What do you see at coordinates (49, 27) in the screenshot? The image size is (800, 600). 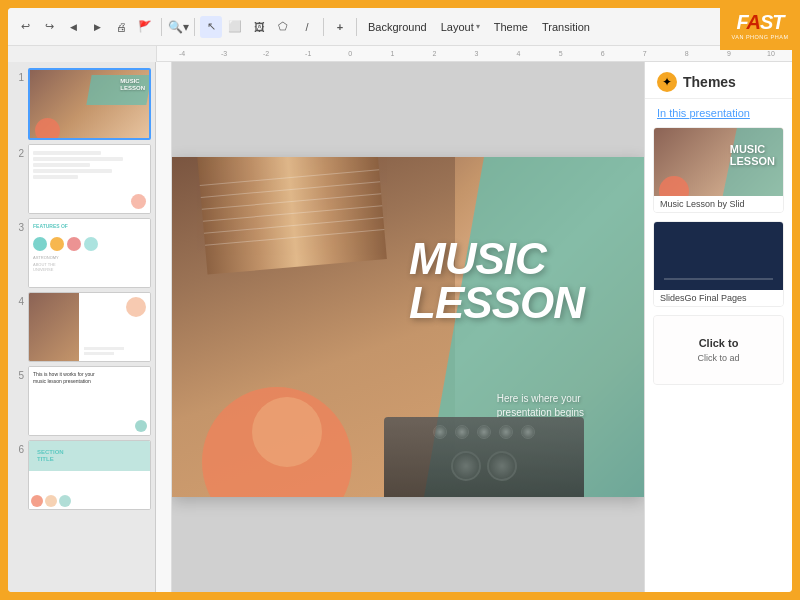 I see `redo-btn: ↪` at bounding box center [49, 27].